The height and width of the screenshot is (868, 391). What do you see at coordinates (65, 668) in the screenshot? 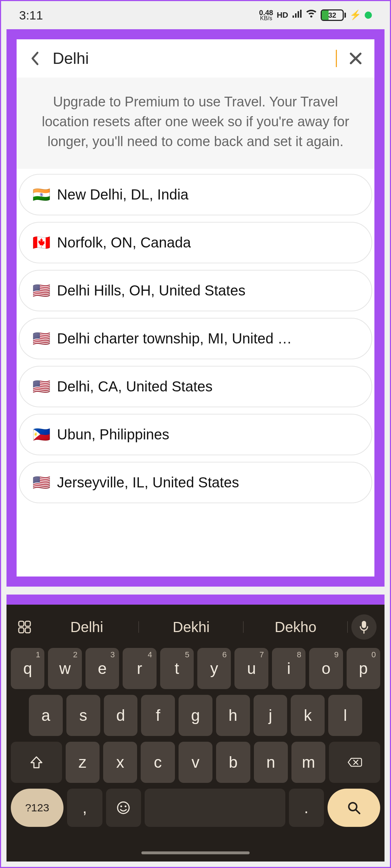
I see `letter-key: w2` at bounding box center [65, 668].